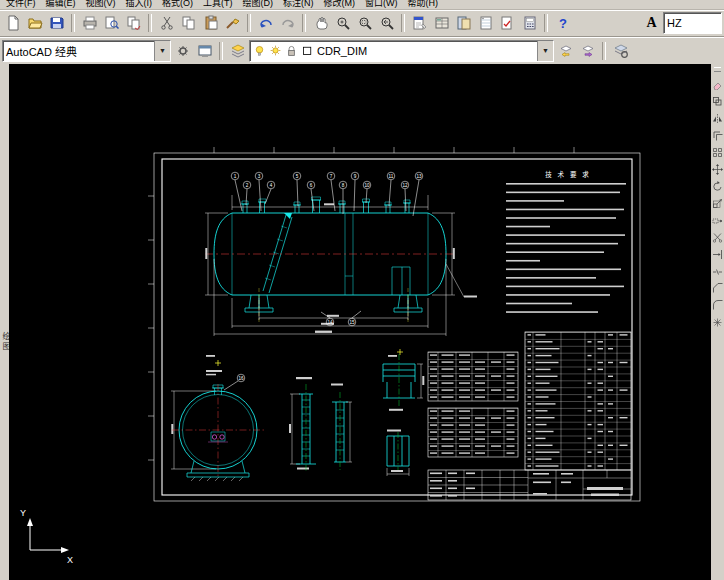 This screenshot has height=580, width=724. Describe the element at coordinates (566, 50) in the screenshot. I see `make-layer-current-icon` at that location.